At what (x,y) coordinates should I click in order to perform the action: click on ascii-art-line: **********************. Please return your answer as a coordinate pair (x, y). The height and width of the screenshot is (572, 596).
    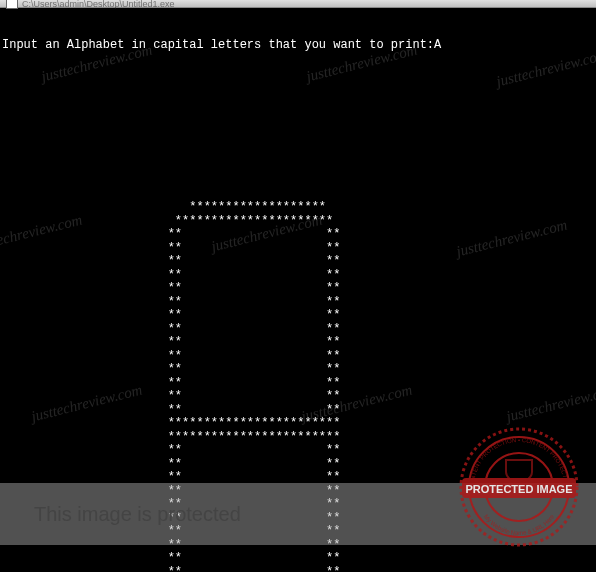
    Looking at the image, I should click on (298, 222).